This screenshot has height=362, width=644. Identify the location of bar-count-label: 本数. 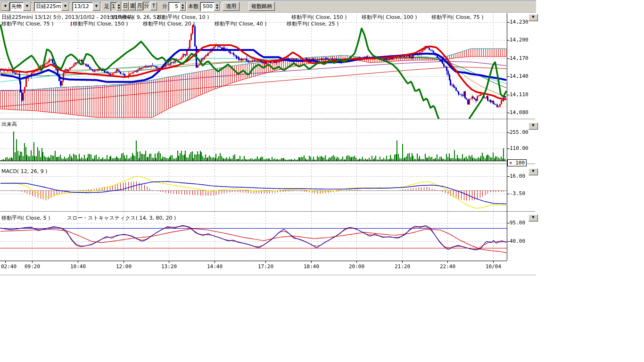
(193, 7).